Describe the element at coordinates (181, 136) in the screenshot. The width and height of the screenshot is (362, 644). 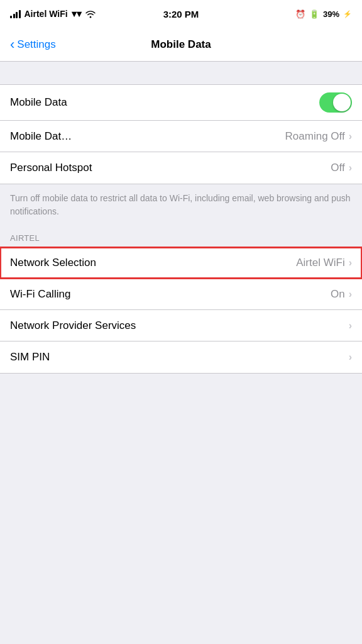
I see `mobile-data-options-row: Mobile Dat… Roaming Off ›` at that location.